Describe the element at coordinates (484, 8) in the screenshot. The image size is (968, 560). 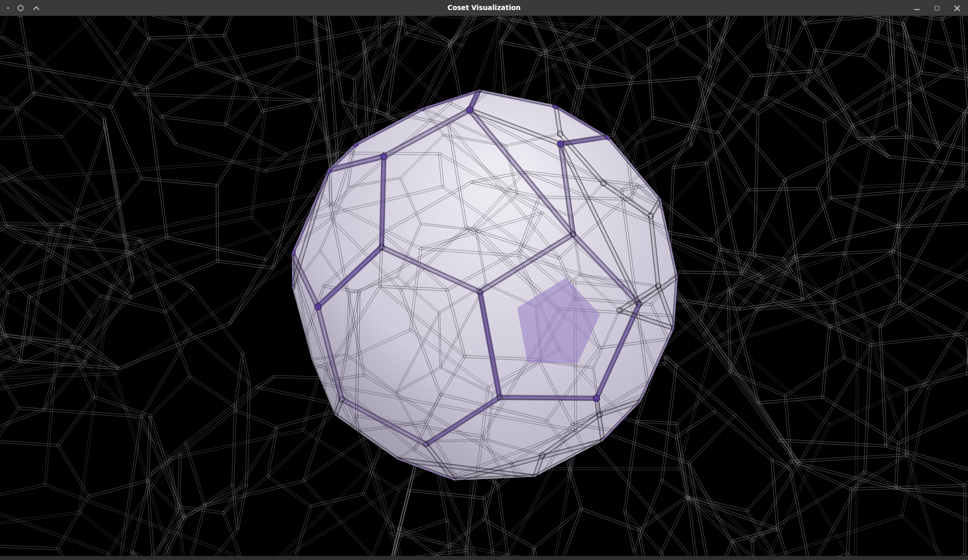
I see `window-title: Coset Visualization` at that location.